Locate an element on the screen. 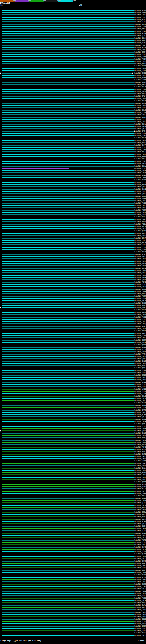  hit-id: UniRef100_A7E2F7 is located at coordinates (140, 306).